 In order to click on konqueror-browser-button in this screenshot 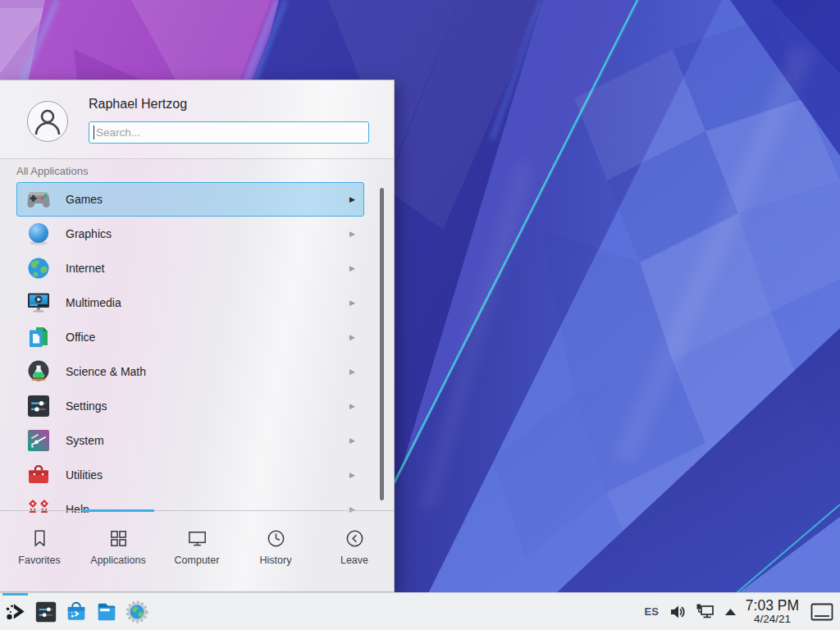, I will do `click(136, 612)`.